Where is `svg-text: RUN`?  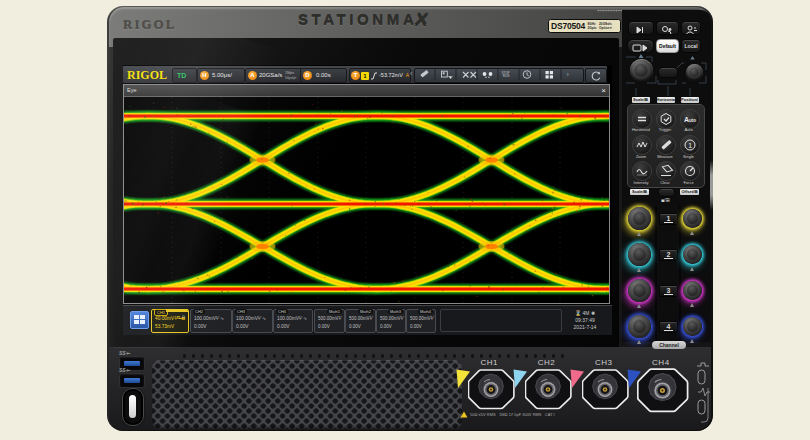 svg-text: RUN is located at coordinates (506, 76).